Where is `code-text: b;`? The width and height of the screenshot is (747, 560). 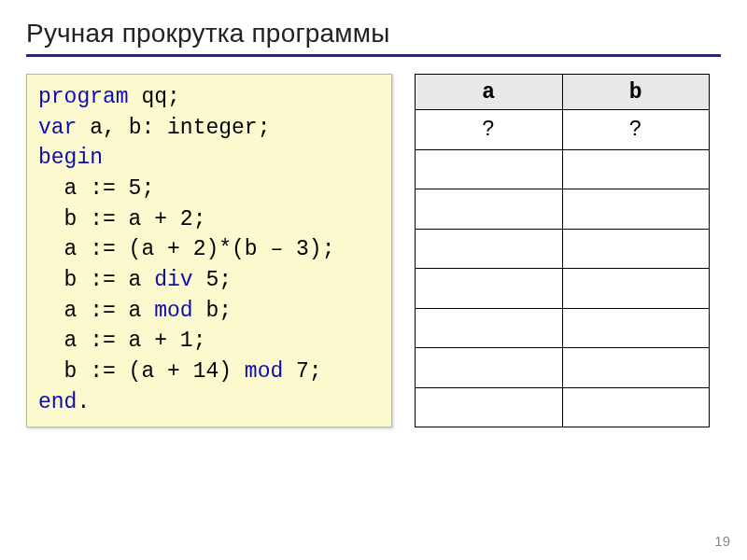 code-text: b; is located at coordinates (213, 311).